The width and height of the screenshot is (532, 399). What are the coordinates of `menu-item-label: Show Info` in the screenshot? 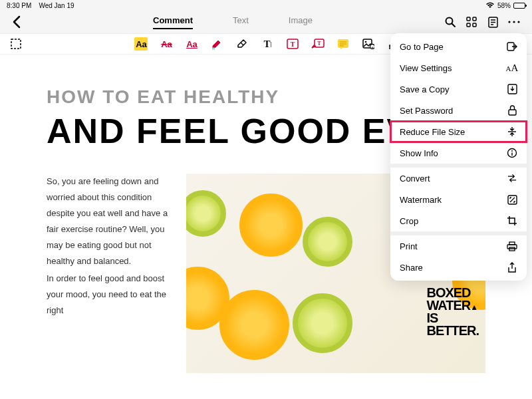 It's located at (419, 153).